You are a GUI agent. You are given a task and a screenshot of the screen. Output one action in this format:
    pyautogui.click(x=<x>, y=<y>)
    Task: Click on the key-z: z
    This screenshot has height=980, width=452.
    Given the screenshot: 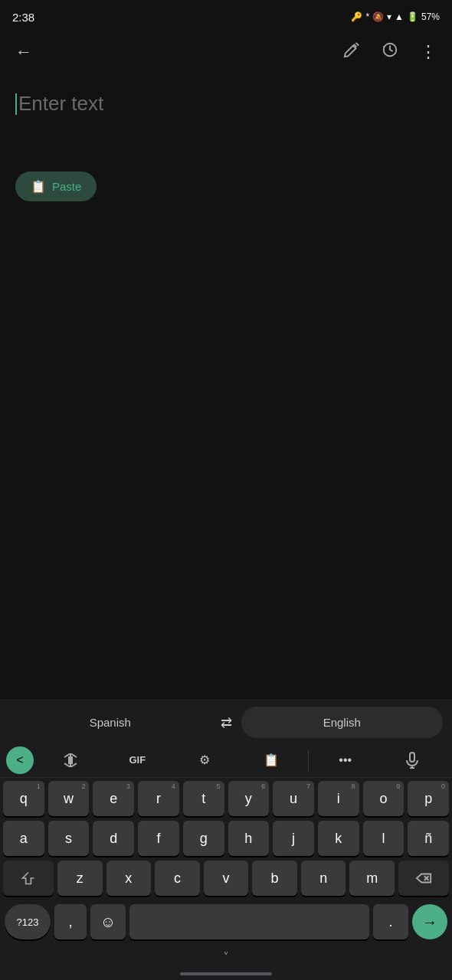 What is the action you would take?
    pyautogui.click(x=80, y=878)
    